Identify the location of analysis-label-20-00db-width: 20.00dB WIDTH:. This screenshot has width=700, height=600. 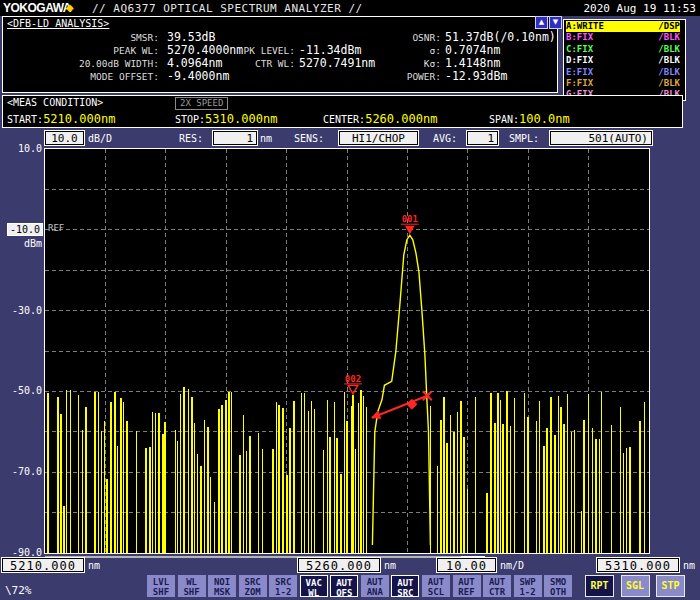
(83, 64).